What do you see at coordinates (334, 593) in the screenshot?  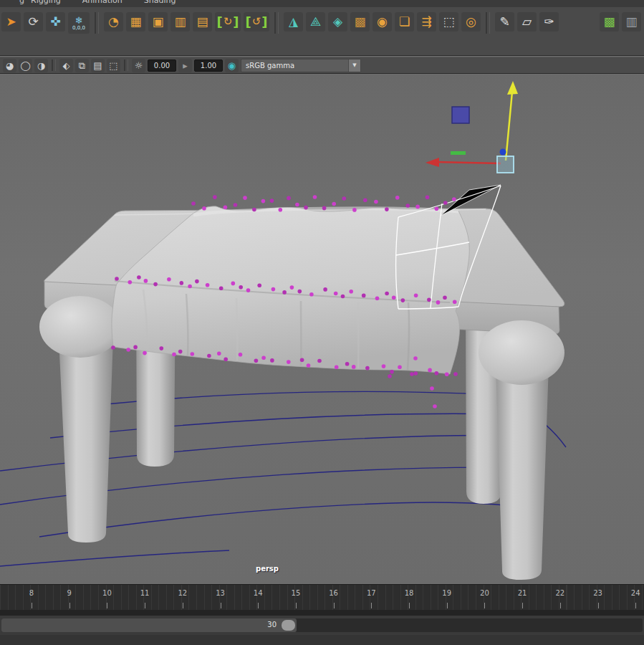 I see `frame-number: 16` at bounding box center [334, 593].